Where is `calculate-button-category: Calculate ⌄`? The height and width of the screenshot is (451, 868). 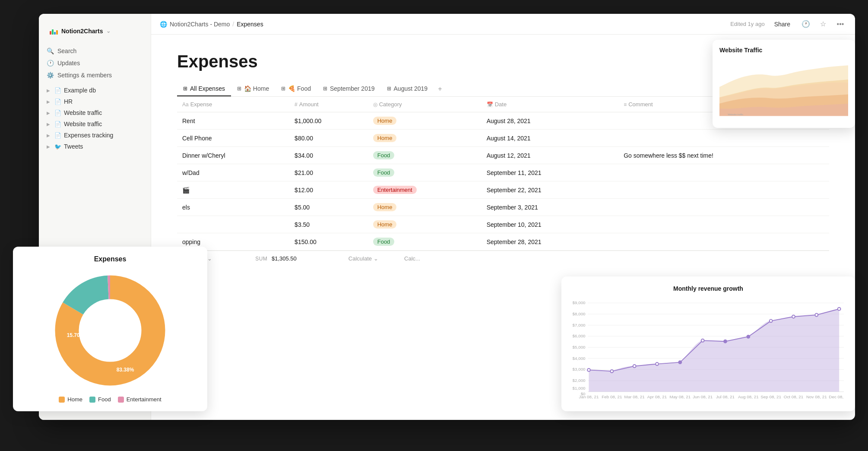 calculate-button-category: Calculate ⌄ is located at coordinates (364, 258).